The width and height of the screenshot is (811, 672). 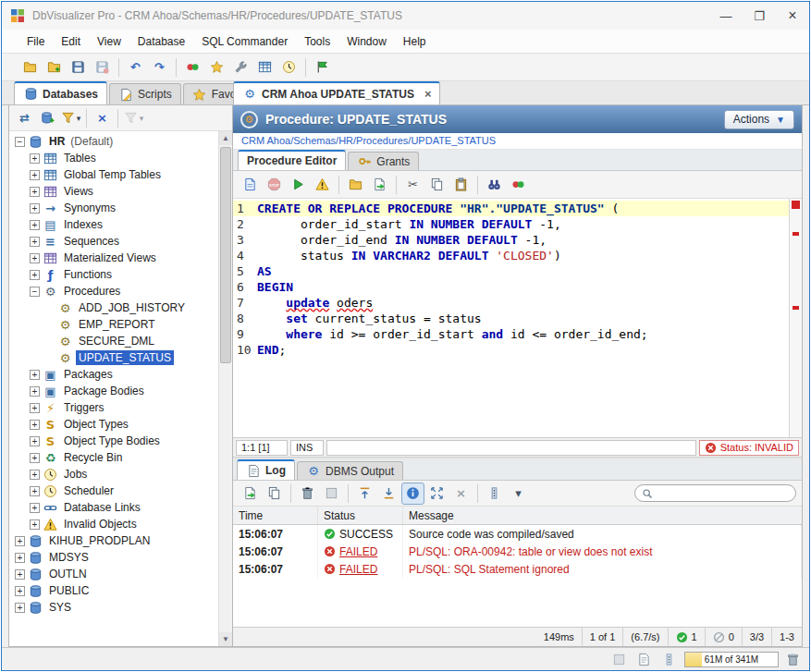 I want to click on tree-item-recycle-bin: +♻Recycle Bin, so click(x=114, y=458).